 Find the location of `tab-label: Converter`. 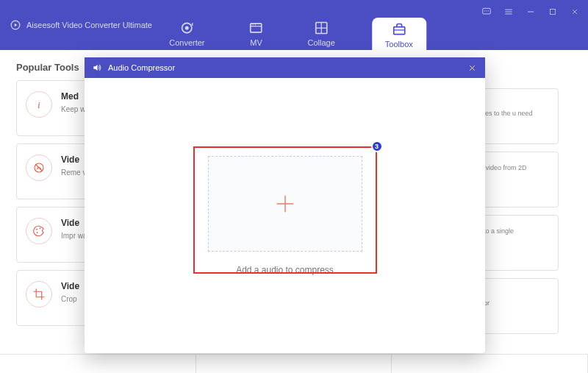

tab-label: Converter is located at coordinates (187, 43).